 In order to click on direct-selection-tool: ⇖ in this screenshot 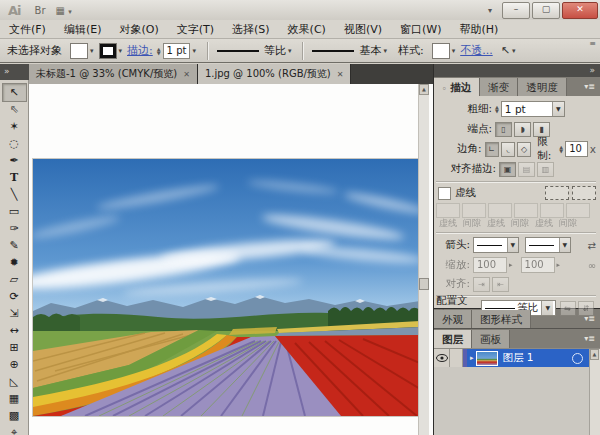, I will do `click(14, 110)`.